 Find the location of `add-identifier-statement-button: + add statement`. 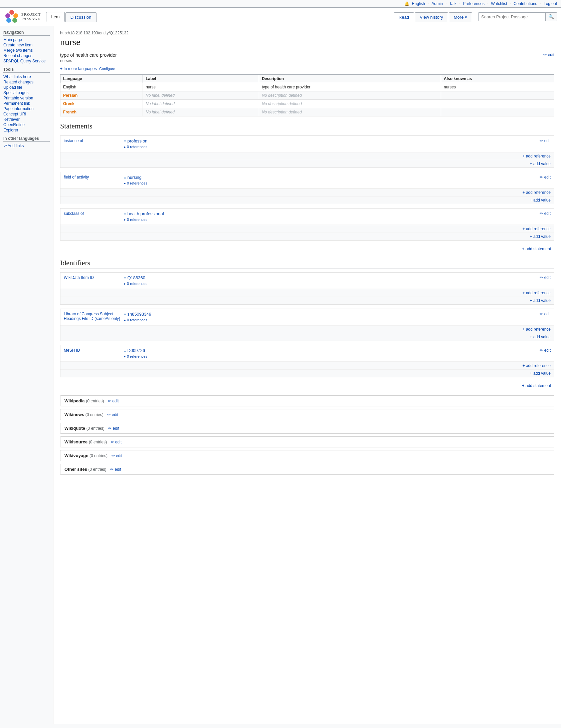

add-identifier-statement-button: + add statement is located at coordinates (307, 386).